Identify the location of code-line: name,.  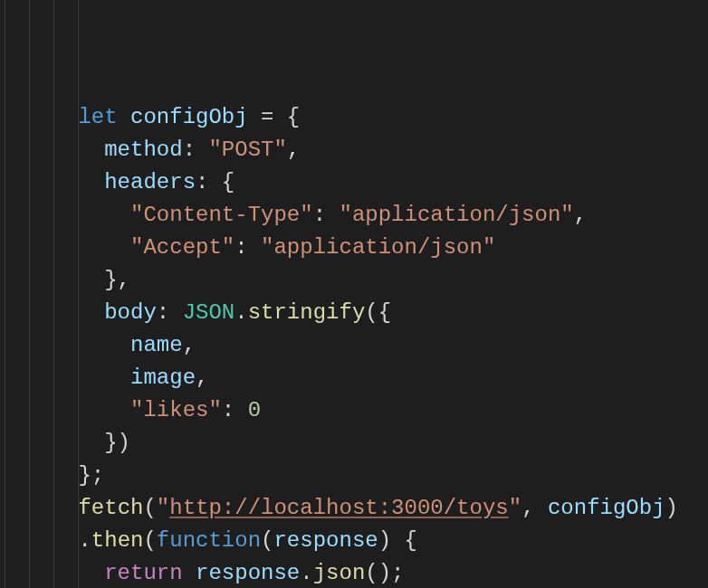
(354, 346).